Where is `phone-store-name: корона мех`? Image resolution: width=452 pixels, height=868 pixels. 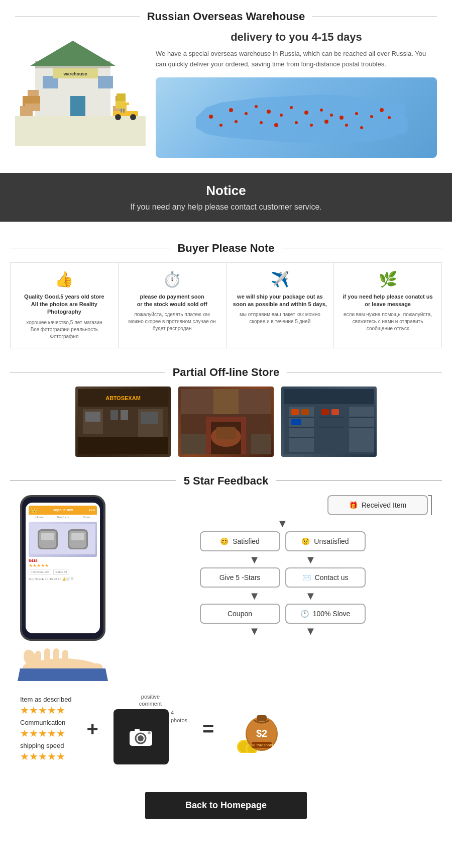
phone-store-name: корона мех is located at coordinates (63, 510).